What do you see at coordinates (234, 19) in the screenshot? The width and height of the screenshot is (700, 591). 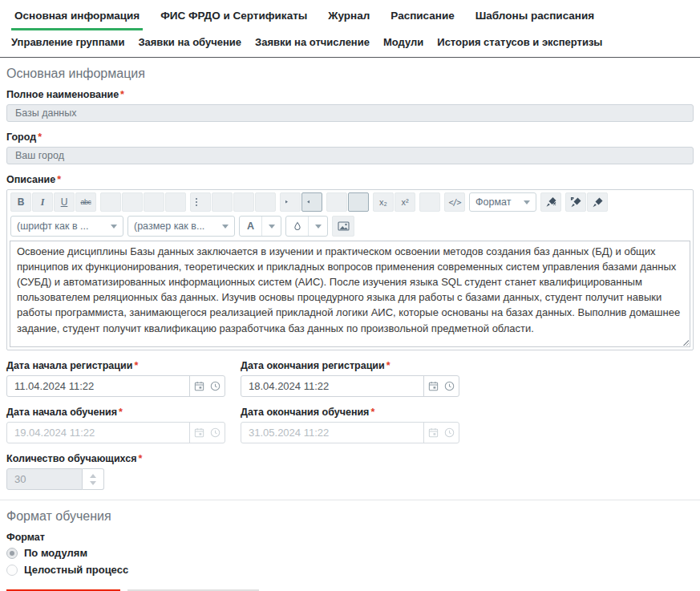 I see `tab-fis-frdo-certificates: ФИС ФРДО и Сертификаты` at bounding box center [234, 19].